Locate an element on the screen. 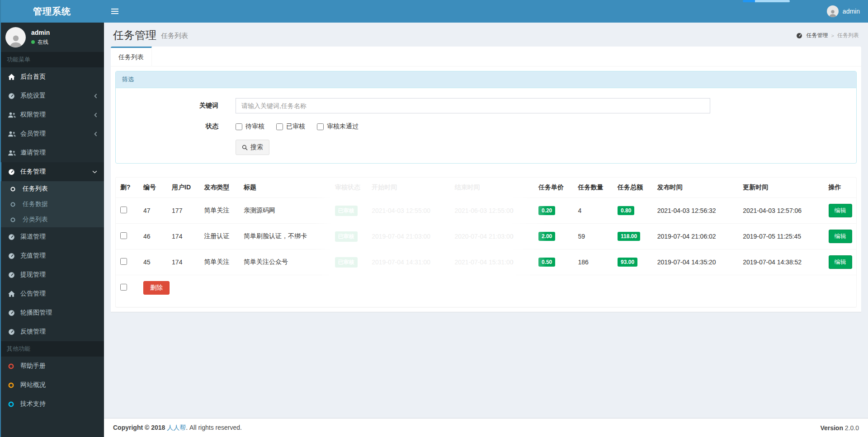  breadcrumb-parent: 任务管理 is located at coordinates (817, 35).